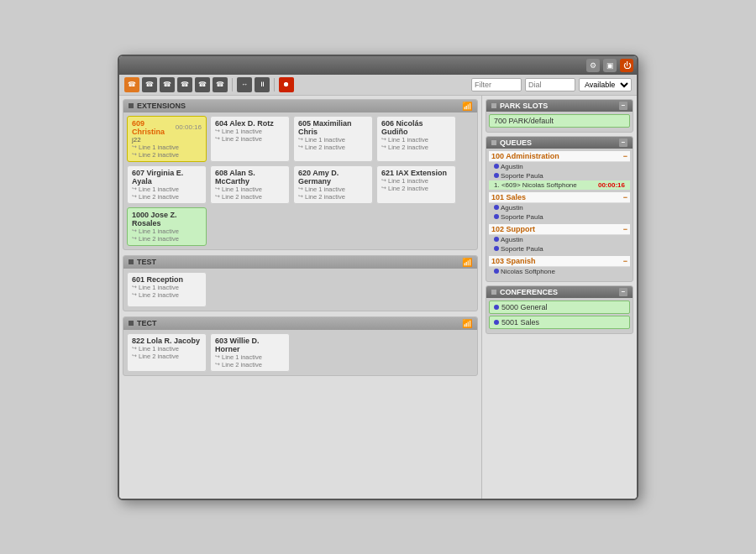 This screenshot has height=554, width=756. Describe the element at coordinates (154, 128) in the screenshot. I see `ext-name-609: 609 Christina` at that location.